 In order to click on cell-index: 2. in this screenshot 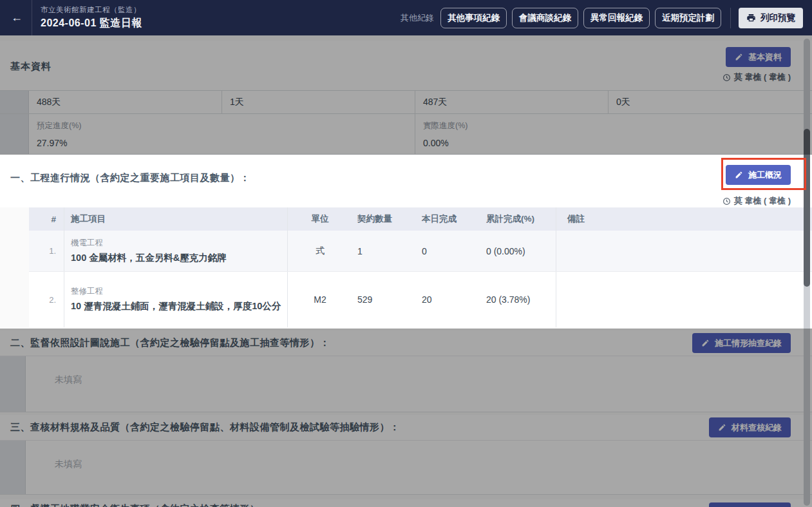, I will do `click(46, 300)`.